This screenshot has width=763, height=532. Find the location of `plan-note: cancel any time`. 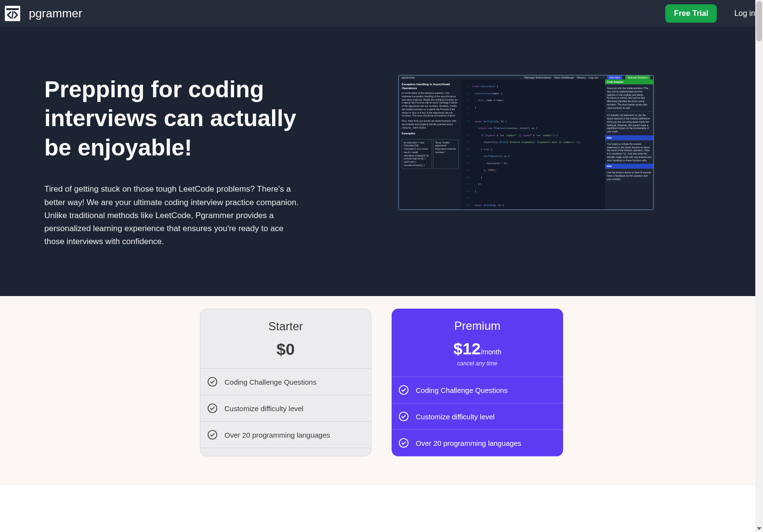

plan-note: cancel any time is located at coordinates (477, 363).